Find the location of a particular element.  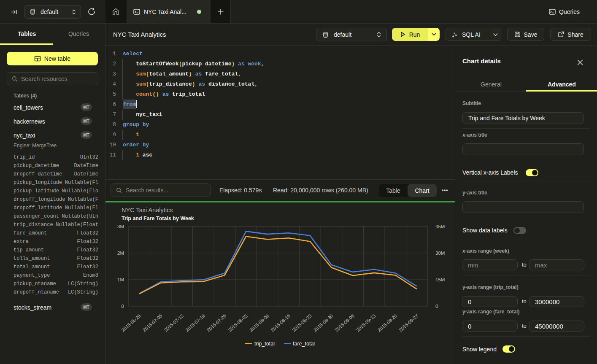

svg-text: 2015-08-30 is located at coordinates (323, 323).